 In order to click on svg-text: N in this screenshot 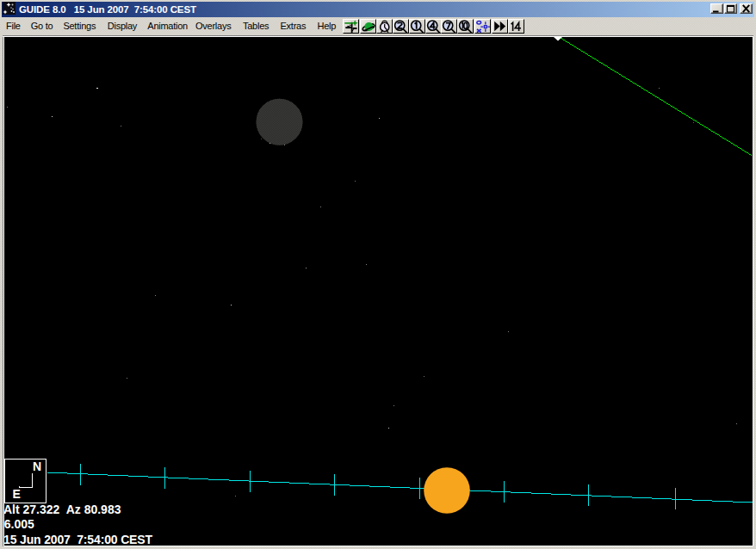, I will do `click(37, 466)`.